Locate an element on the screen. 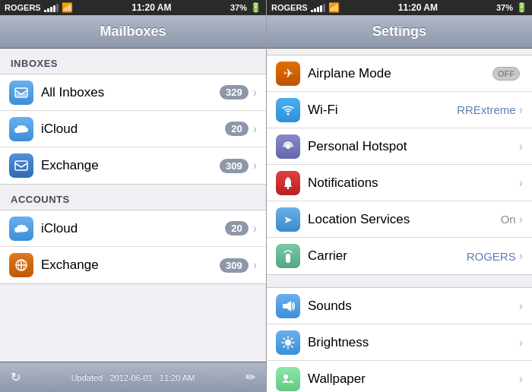 The image size is (532, 392). accounts-list: iCloud 20 › Exchange 309 › is located at coordinates (133, 247).